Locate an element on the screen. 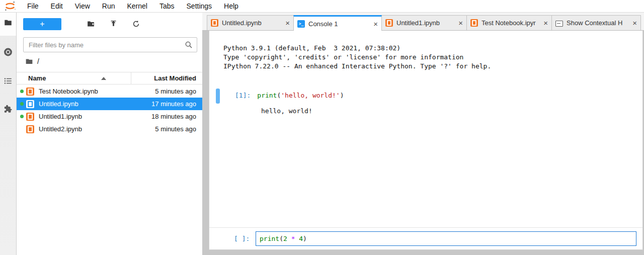  token-string: 'hello, world!' is located at coordinates (310, 96).